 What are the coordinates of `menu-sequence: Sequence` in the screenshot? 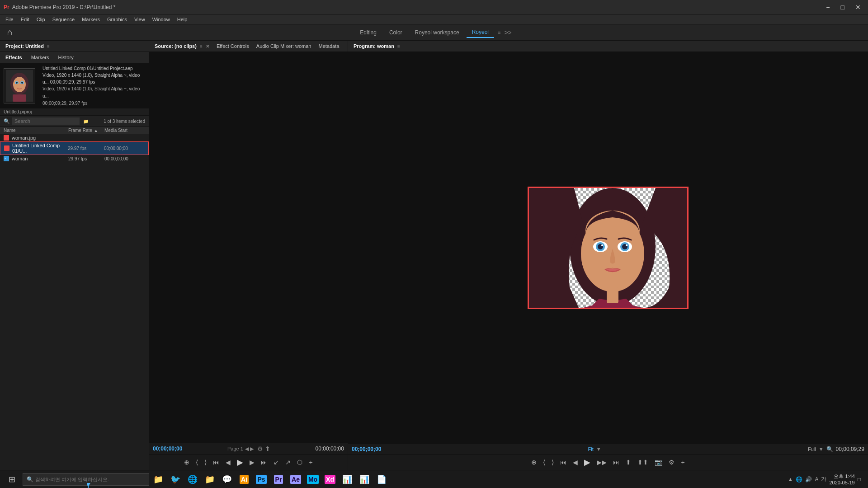 It's located at (64, 19).